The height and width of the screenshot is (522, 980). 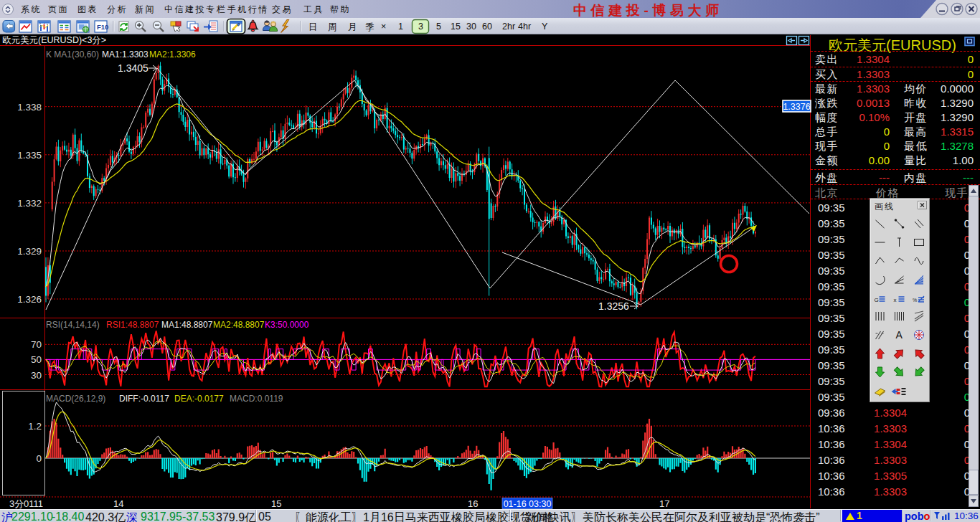 I want to click on svg-text: 70, so click(x=36, y=344).